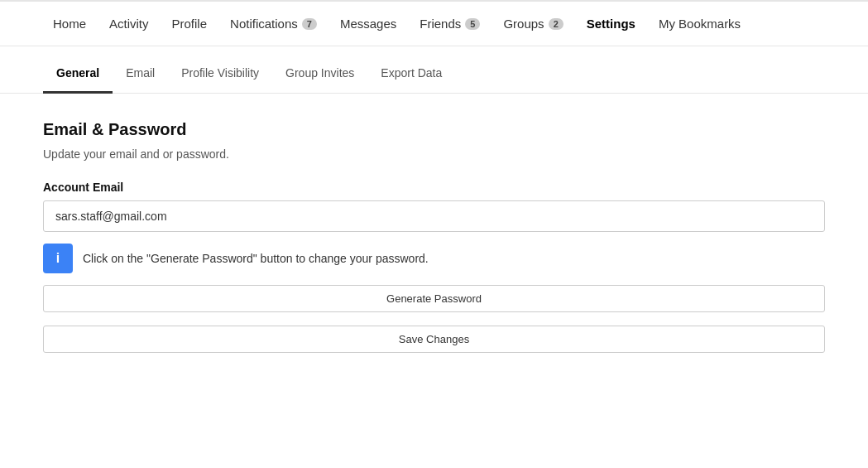  I want to click on info-icon: i, so click(58, 258).